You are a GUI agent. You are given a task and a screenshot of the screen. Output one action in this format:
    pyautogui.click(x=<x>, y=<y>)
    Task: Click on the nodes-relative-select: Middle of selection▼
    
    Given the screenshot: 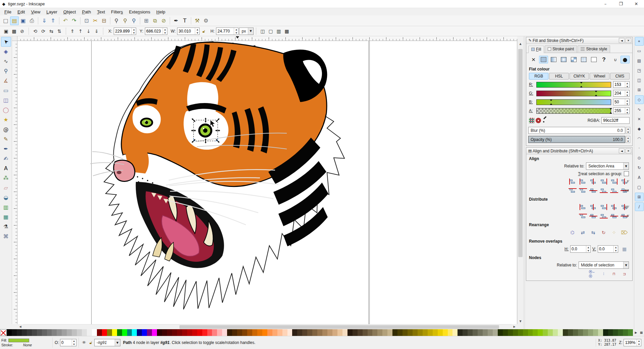 What is the action you would take?
    pyautogui.click(x=604, y=265)
    